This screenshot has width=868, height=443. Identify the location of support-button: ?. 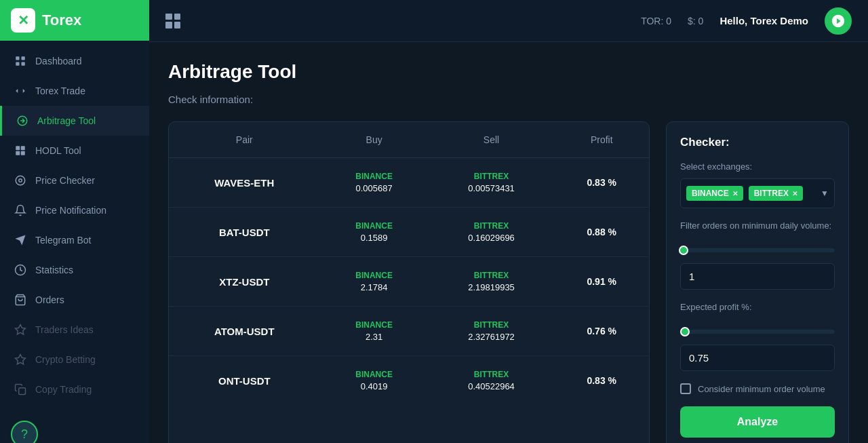
(24, 431).